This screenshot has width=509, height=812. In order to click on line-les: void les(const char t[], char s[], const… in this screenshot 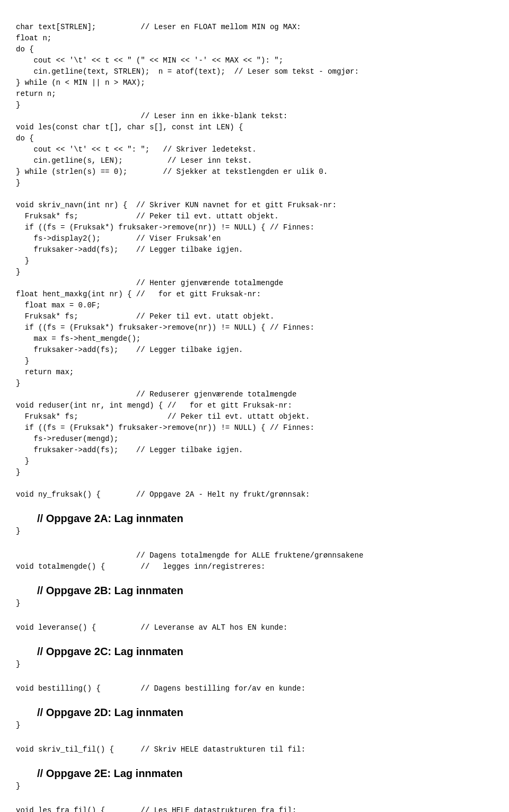, I will do `click(129, 127)`.